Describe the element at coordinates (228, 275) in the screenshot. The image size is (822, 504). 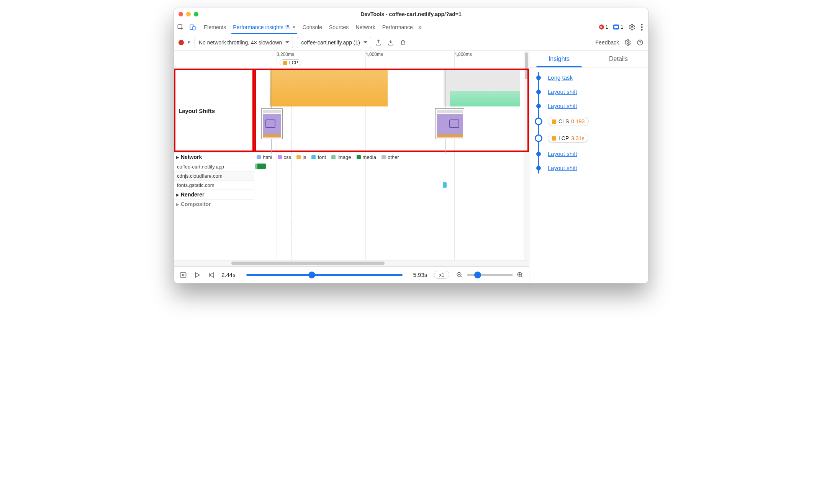
I see `range-start-label: 2.44s` at that location.